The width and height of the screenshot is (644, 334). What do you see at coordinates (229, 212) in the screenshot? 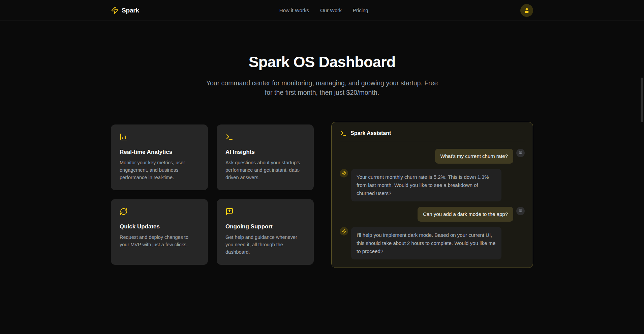
I see `message-square-plus-icon` at bounding box center [229, 212].